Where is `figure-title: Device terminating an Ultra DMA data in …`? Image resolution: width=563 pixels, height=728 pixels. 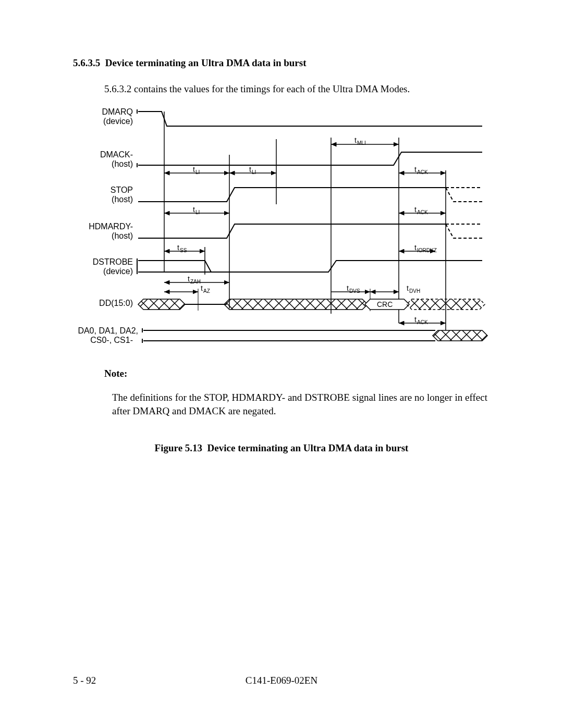
figure-title: Device terminating an Ultra DMA data in … is located at coordinates (308, 448).